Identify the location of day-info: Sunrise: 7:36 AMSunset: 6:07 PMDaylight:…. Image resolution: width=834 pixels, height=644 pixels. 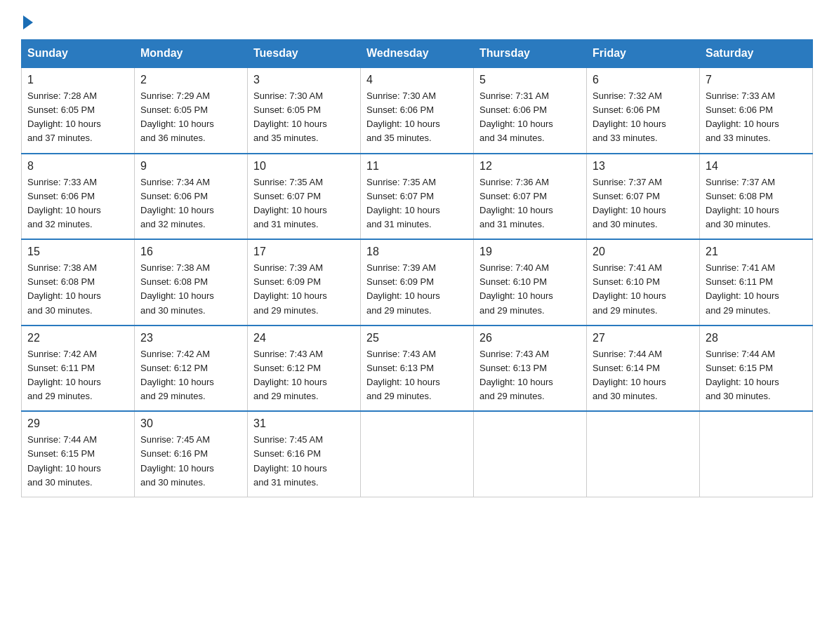
(530, 203).